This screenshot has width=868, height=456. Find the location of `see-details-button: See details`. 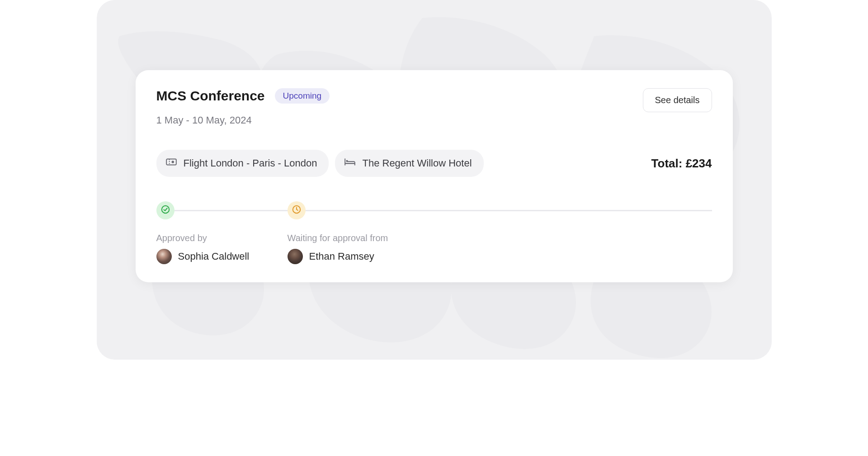

see-details-button: See details is located at coordinates (677, 100).